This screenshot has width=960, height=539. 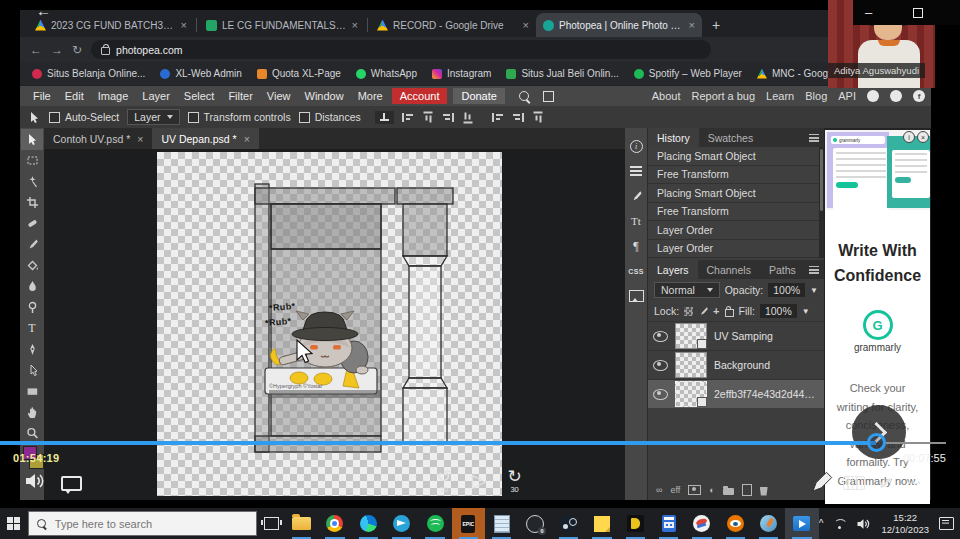 I want to click on tool-type: T, so click(x=32, y=328).